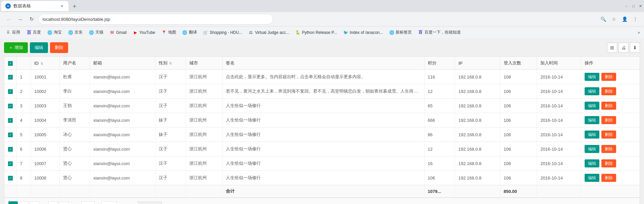 The height and width of the screenshot is (204, 644). I want to click on bookmark-baidusearch: 百 百度一下，你就知道, so click(439, 33).